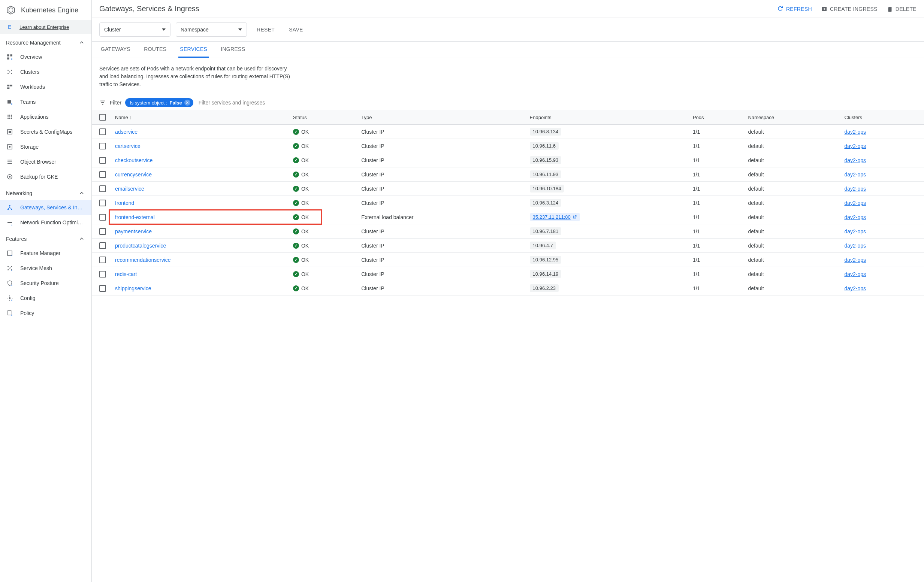  What do you see at coordinates (134, 160) in the screenshot?
I see `service-name-link: checkoutservice` at bounding box center [134, 160].